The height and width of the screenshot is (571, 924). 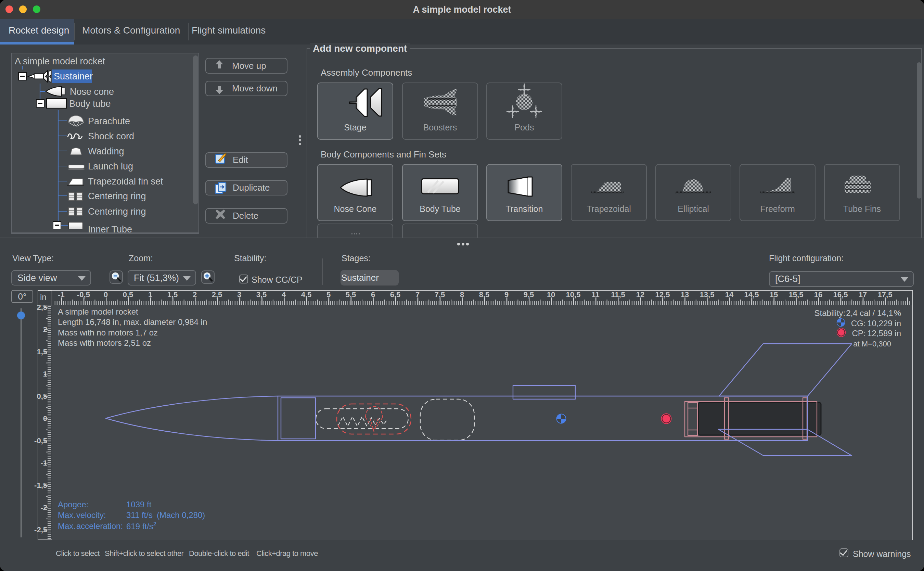 I want to click on svg-text: 10, so click(x=551, y=295).